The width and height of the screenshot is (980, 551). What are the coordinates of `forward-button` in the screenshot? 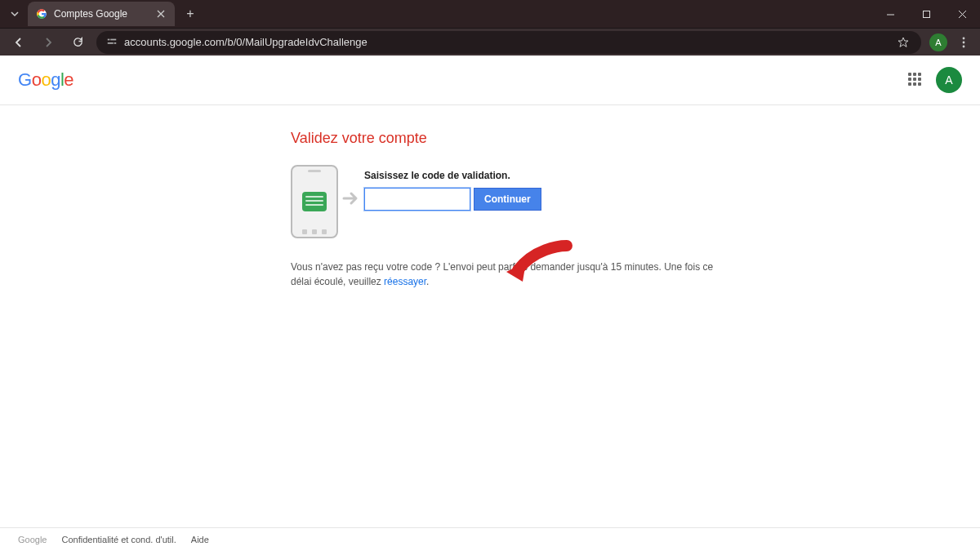 It's located at (48, 42).